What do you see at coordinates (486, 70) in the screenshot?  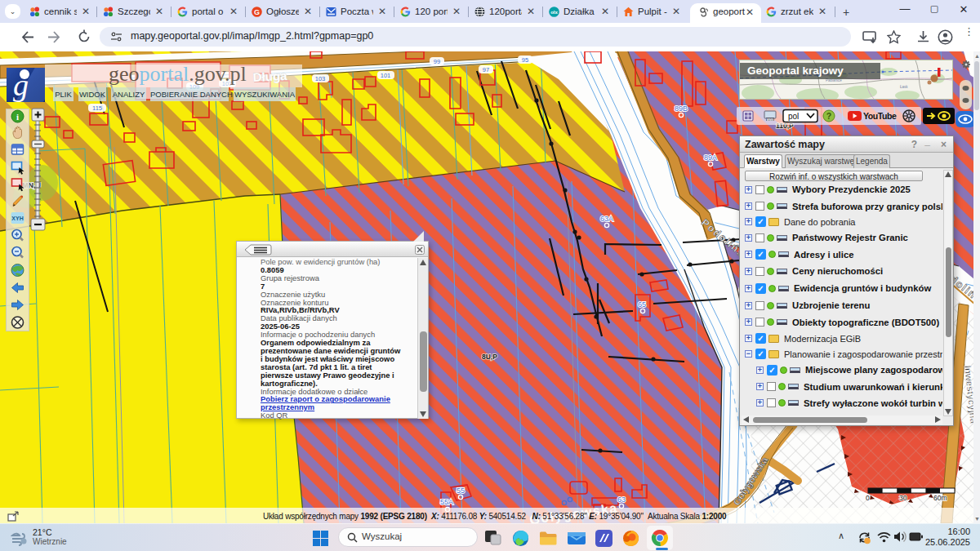 I see `svg-text: 97` at bounding box center [486, 70].